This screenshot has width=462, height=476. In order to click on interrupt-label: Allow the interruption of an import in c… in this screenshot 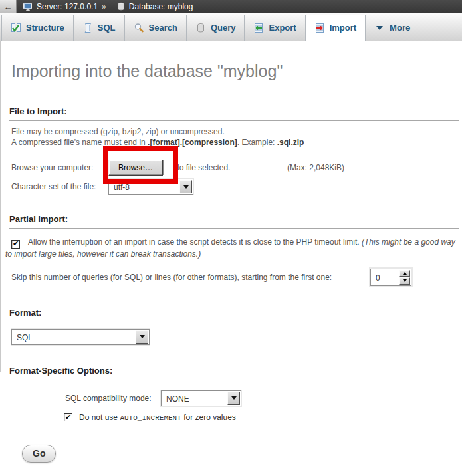, I will do `click(230, 248)`.